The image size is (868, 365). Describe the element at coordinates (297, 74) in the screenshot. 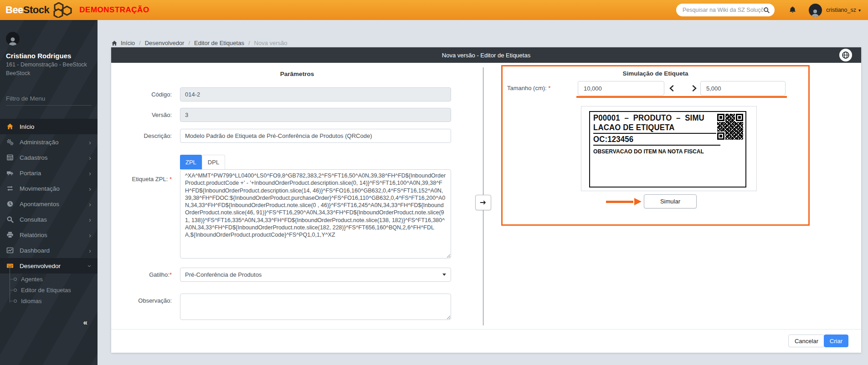

I see `parameters-section-title: Parâmetros` at that location.